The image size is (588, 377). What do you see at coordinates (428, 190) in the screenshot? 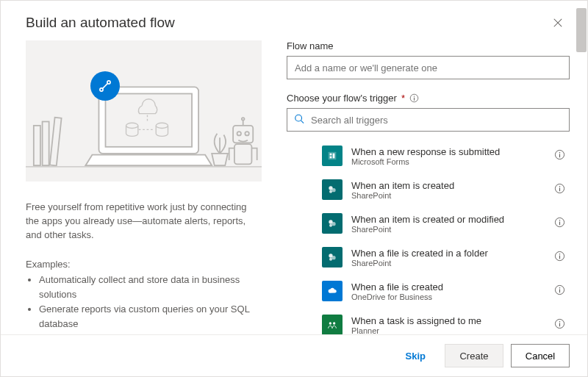
I see `trigger-item: When an item is createdSharePoint` at bounding box center [428, 190].